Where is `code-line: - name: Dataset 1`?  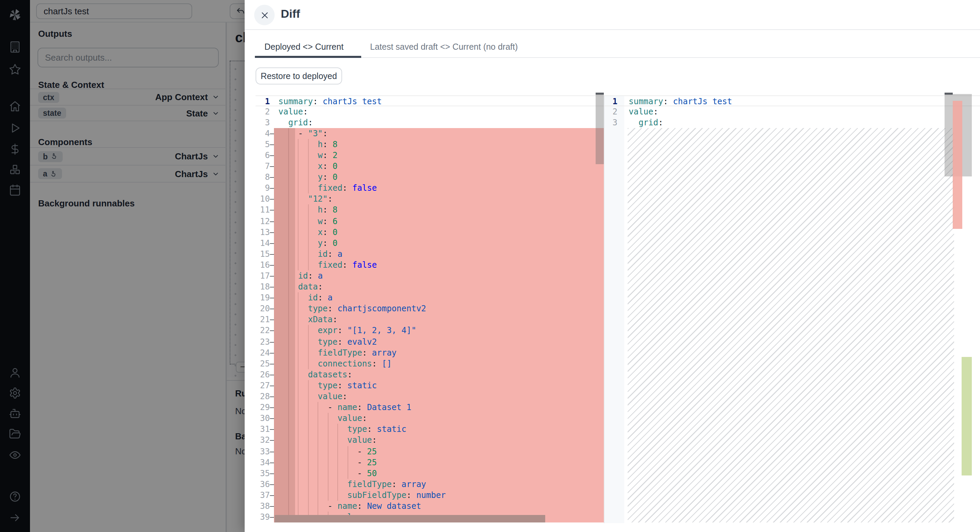
code-line: - name: Dataset 1 is located at coordinates (439, 408).